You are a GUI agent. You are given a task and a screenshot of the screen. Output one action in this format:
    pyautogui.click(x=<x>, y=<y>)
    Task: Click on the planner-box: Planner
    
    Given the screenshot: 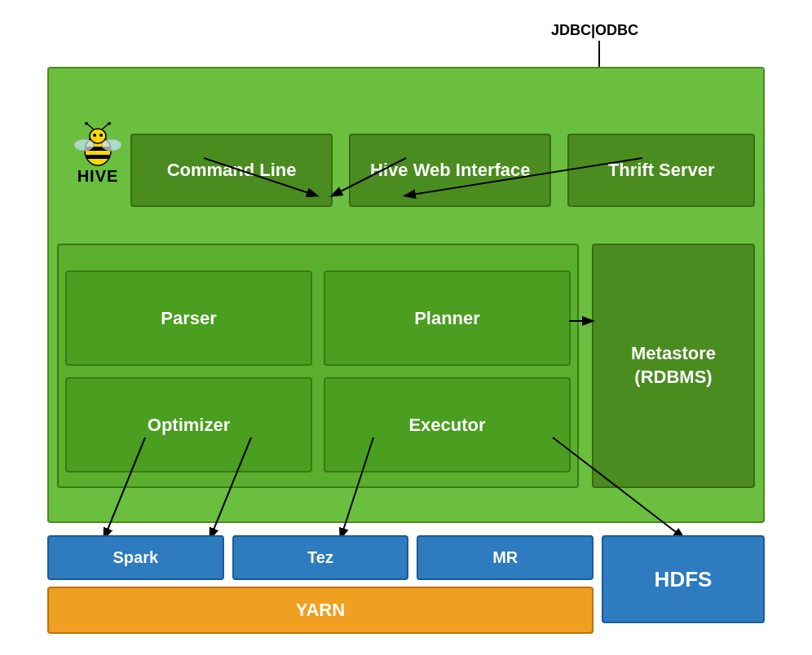 What is the action you would take?
    pyautogui.click(x=447, y=318)
    